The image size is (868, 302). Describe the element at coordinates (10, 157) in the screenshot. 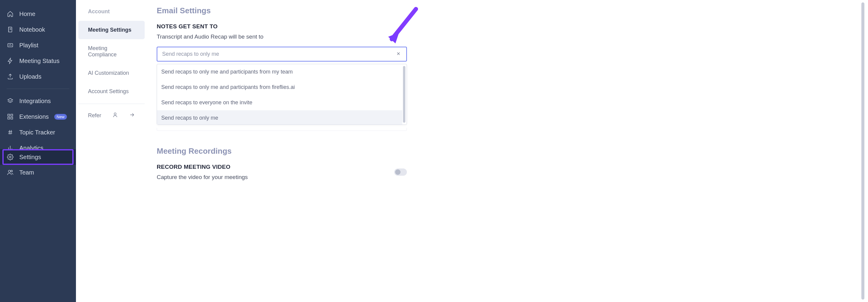

I see `gear-icon` at that location.